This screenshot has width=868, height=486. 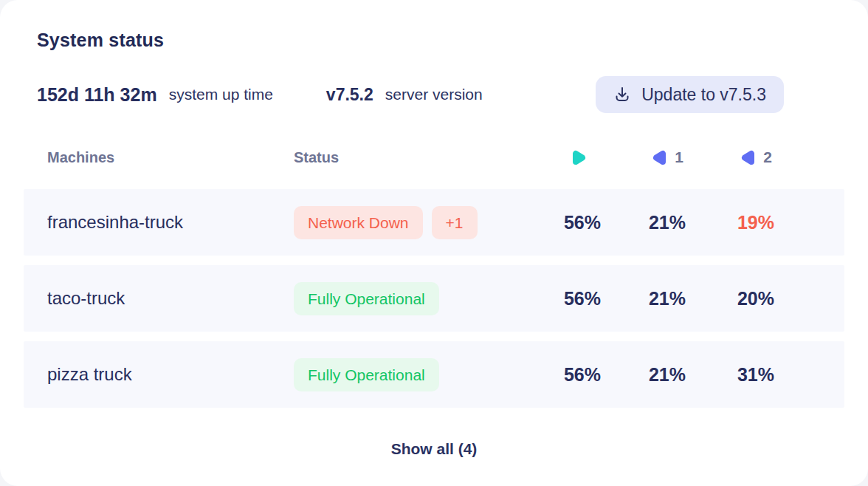 What do you see at coordinates (170, 158) in the screenshot?
I see `column-header-machines: Machines` at bounding box center [170, 158].